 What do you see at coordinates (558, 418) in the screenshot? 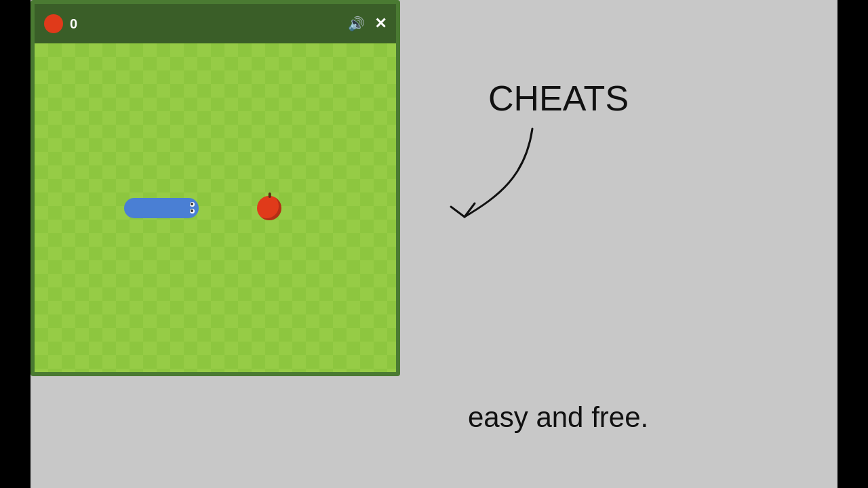
I see `easy-free-label: easy and free.` at bounding box center [558, 418].